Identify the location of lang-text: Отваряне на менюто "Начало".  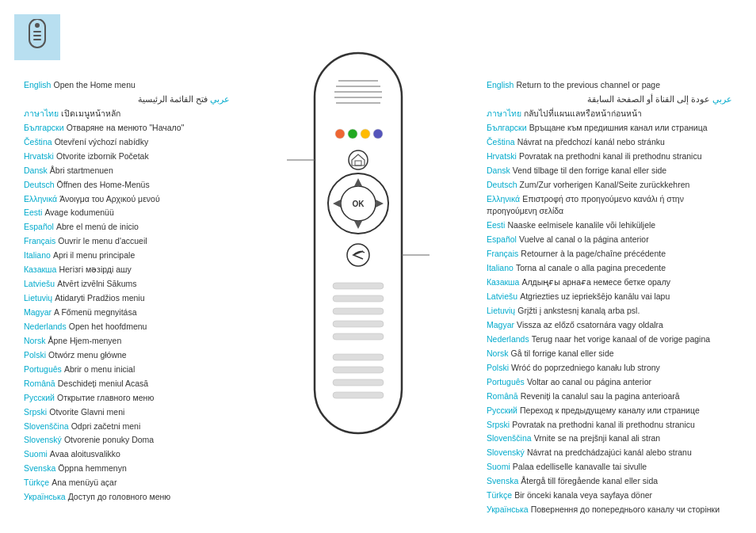
(125, 128).